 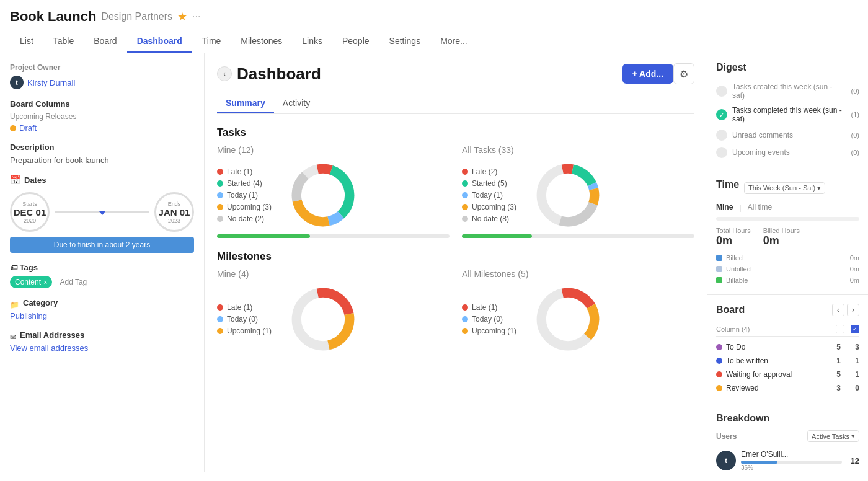 What do you see at coordinates (246, 104) in the screenshot?
I see `dash-tab-summary: Summary` at bounding box center [246, 104].